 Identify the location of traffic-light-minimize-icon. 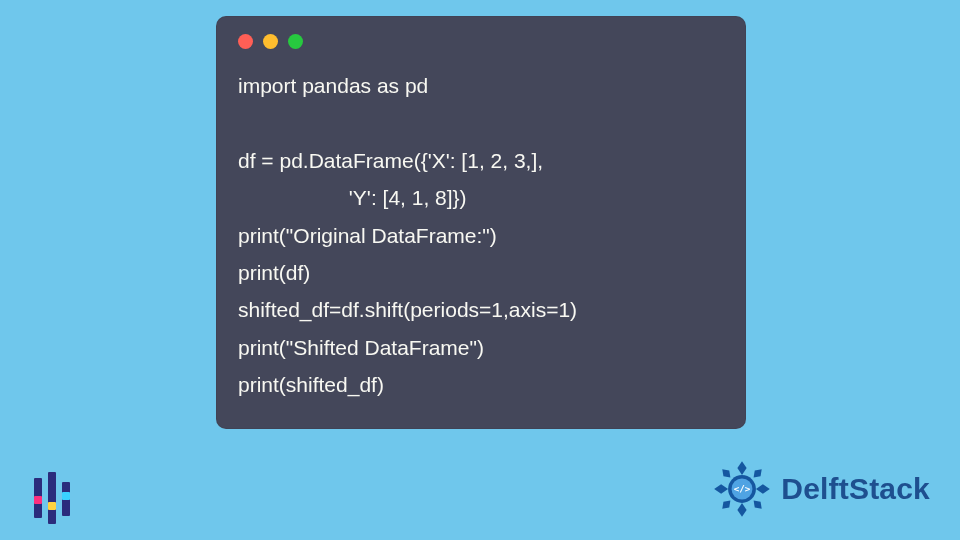
(270, 42).